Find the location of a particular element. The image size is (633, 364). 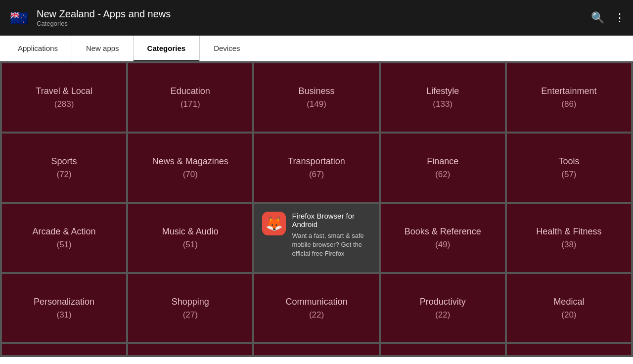

category-card: Tools (57) is located at coordinates (569, 168).